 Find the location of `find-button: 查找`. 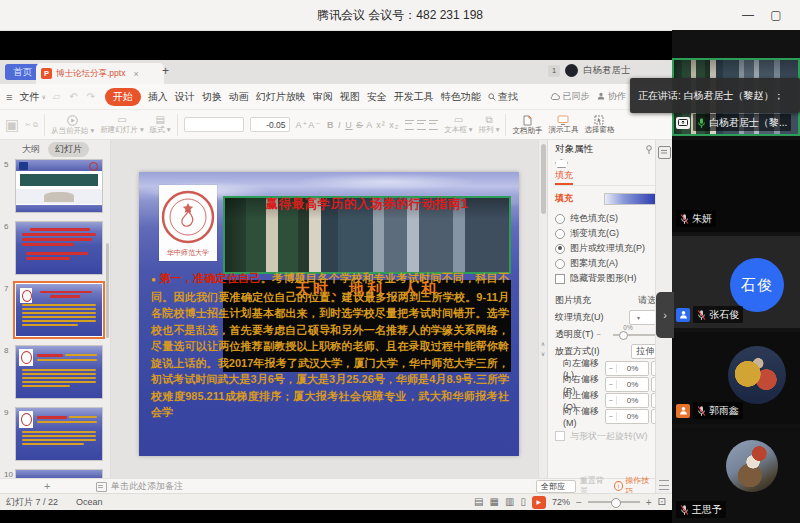

find-button: 查找 is located at coordinates (503, 97).